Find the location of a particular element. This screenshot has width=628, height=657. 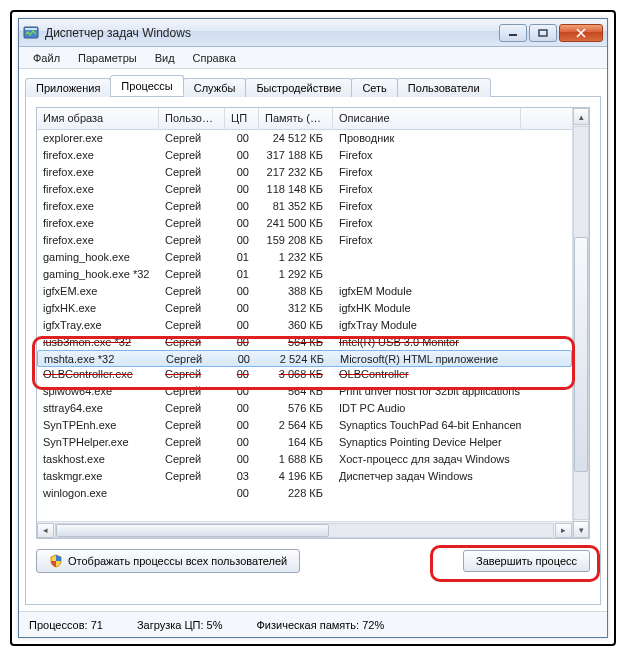

table-row: OLBController.exeСергей003 068 КБOLBCont… is located at coordinates (304, 374).